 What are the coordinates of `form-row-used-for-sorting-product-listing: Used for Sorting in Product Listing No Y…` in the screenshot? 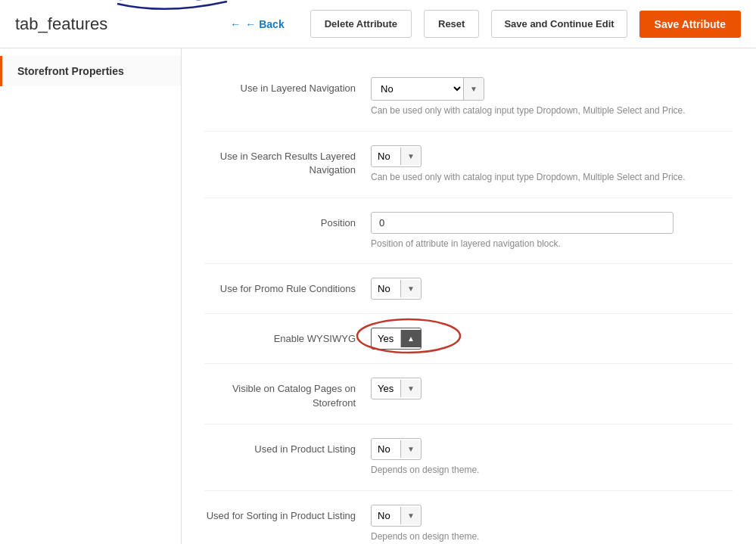 It's located at (469, 518).